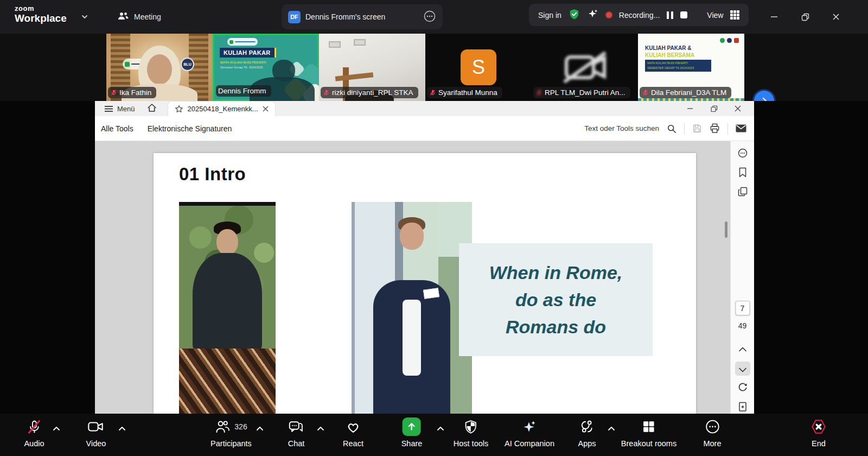 This screenshot has width=868, height=456. Describe the element at coordinates (353, 427) in the screenshot. I see `heart-icon` at that location.